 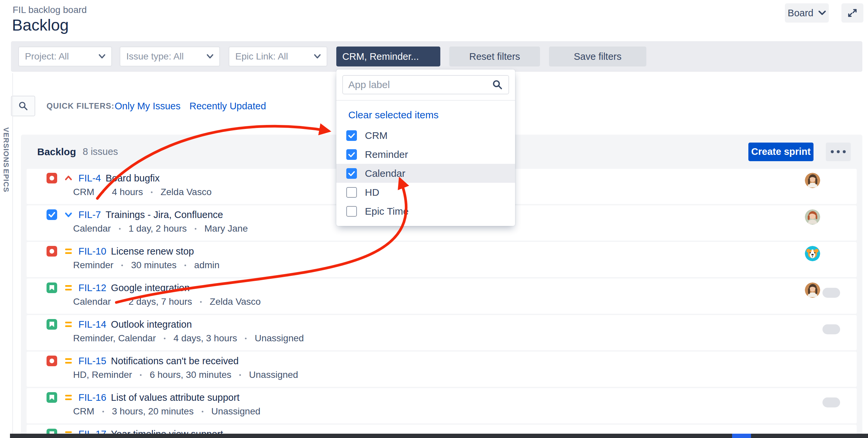 What do you see at coordinates (50, 10) in the screenshot?
I see `breadcrumb: FIL backlog board` at bounding box center [50, 10].